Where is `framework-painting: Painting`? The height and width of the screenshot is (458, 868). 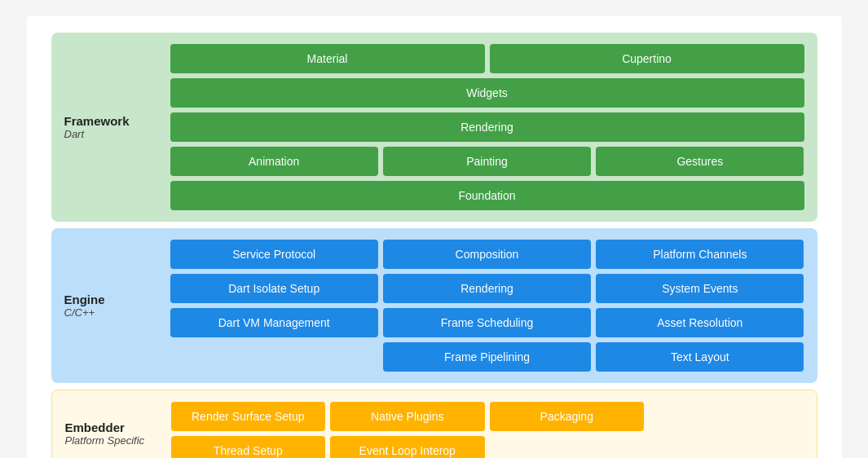
framework-painting: Painting is located at coordinates (487, 161).